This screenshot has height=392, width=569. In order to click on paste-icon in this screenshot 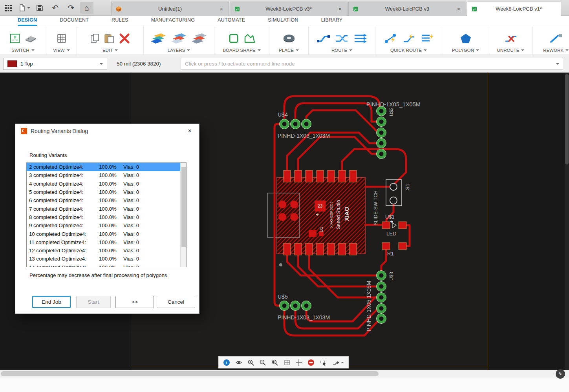, I will do `click(109, 38)`.